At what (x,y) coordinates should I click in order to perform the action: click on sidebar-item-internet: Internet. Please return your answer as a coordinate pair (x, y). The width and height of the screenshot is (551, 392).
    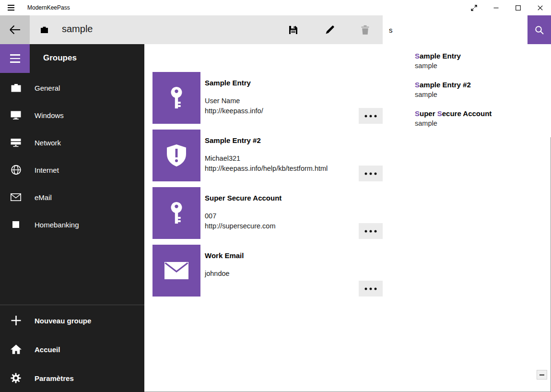
    Looking at the image, I should click on (72, 170).